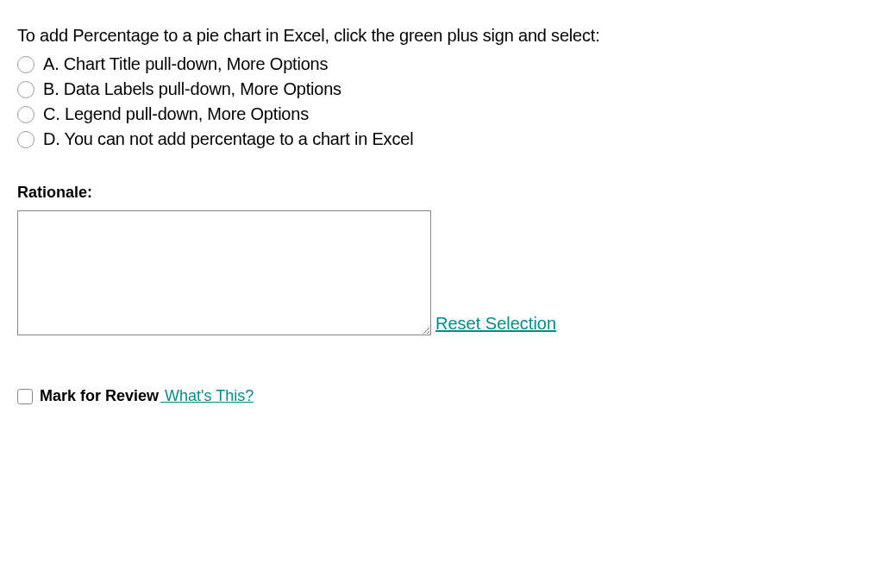  Describe the element at coordinates (176, 114) in the screenshot. I see `option-label: C. Legend pull-down, More Options` at that location.